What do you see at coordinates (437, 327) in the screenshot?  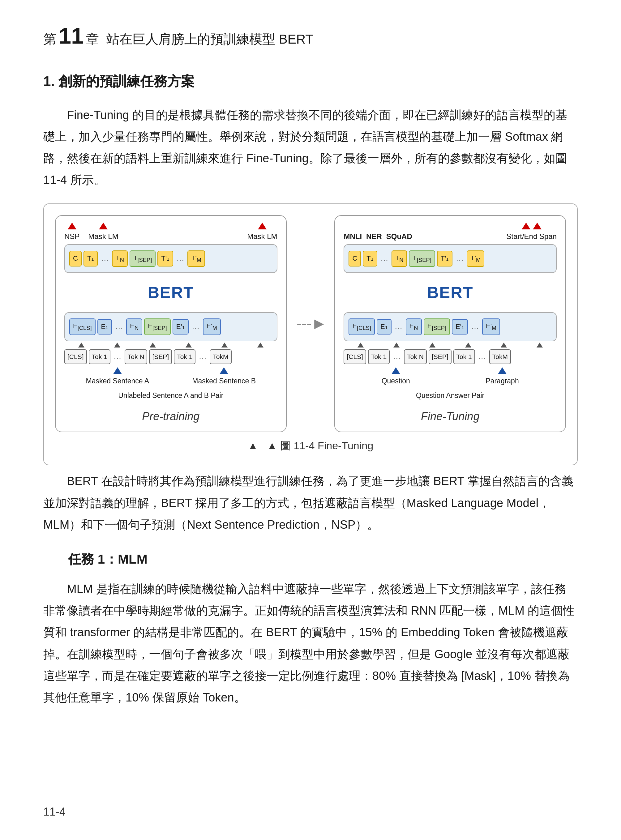 I see `r-emb-ESEP: E[SEP]` at bounding box center [437, 327].